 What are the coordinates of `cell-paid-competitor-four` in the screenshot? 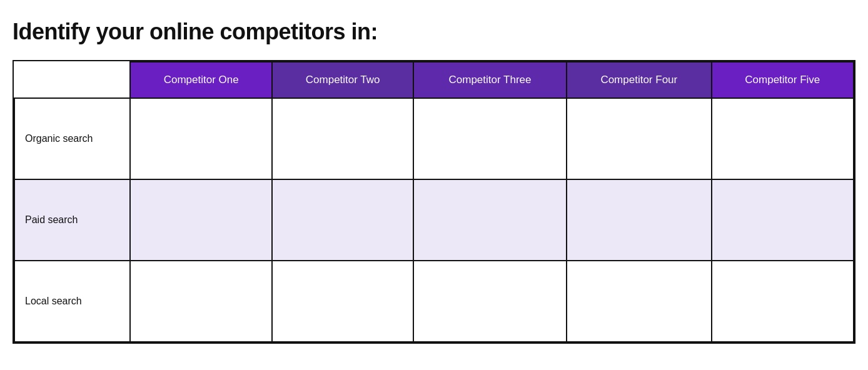 It's located at (639, 220).